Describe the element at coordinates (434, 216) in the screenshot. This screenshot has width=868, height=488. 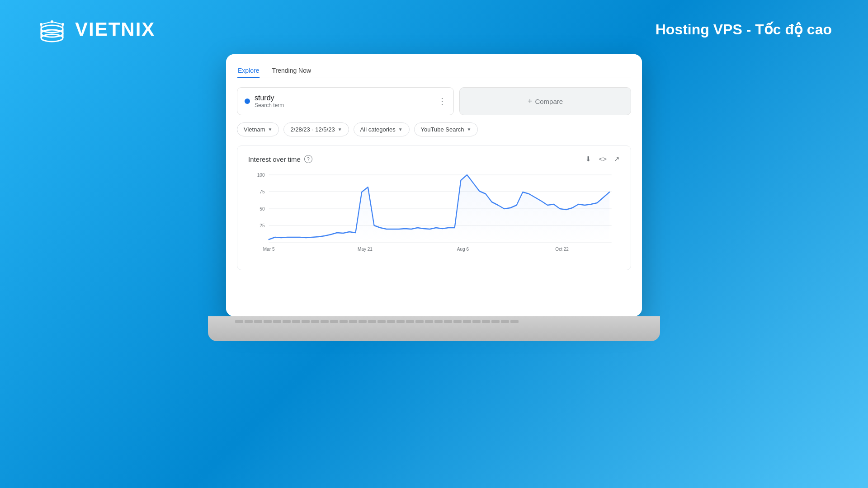
I see `chart-container: 100 75 50 25 Mar 5 May 21 Aug 6 Oct 22` at that location.